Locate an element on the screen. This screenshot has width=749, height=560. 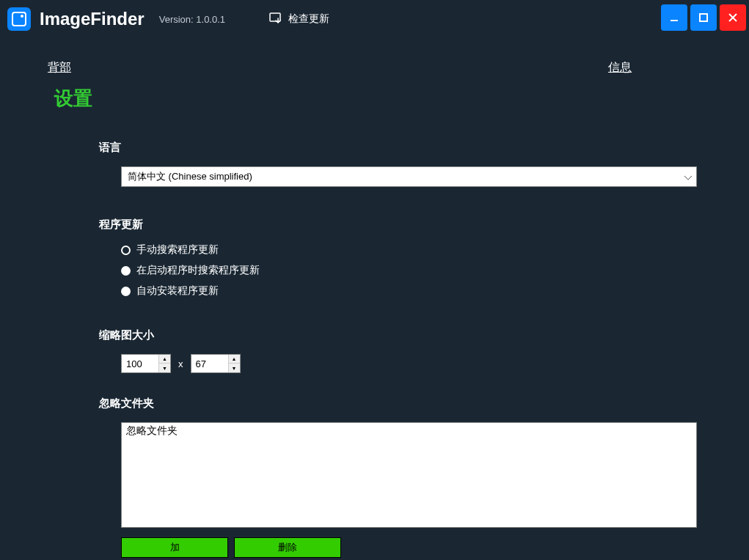
titlebar: ImageFinder Version: 1.0.0.1 检查更新 is located at coordinates (374, 19).